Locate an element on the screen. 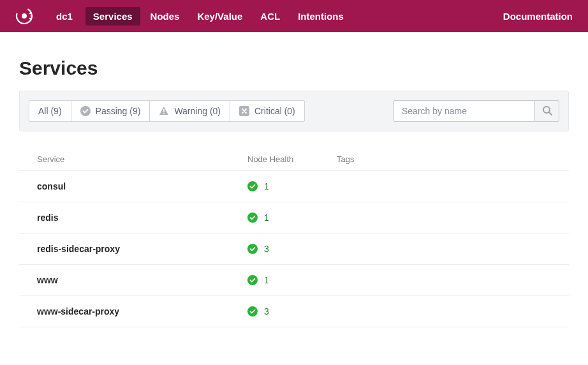 This screenshot has height=365, width=588. table-row: www 1 is located at coordinates (294, 279).